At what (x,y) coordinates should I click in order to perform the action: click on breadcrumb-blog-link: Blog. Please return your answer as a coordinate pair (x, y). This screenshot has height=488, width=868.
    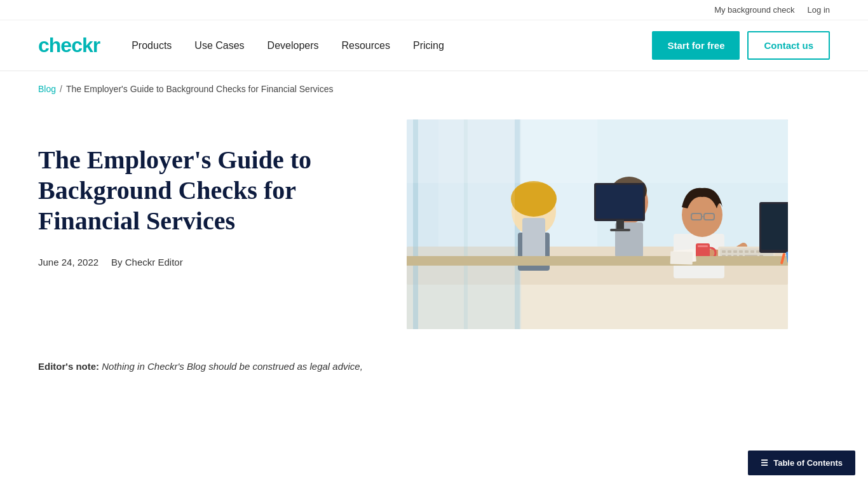
    Looking at the image, I should click on (47, 89).